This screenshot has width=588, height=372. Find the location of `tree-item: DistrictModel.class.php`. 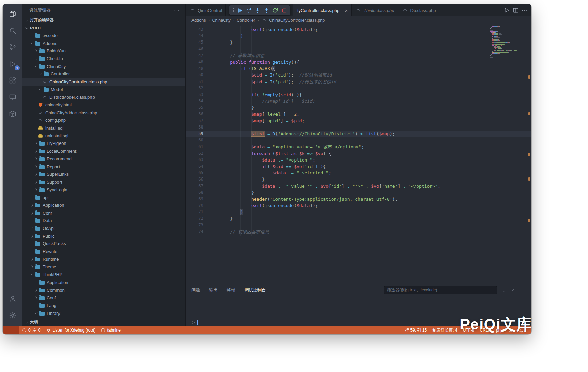

tree-item: DistrictModel.class.php is located at coordinates (104, 97).